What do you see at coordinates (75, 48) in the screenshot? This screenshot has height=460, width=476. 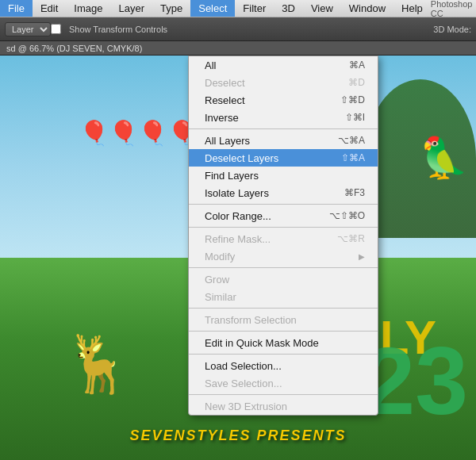 I see `doc-title: sd @ 66.7% (DJ SEVEN, CMYK/8)` at bounding box center [75, 48].